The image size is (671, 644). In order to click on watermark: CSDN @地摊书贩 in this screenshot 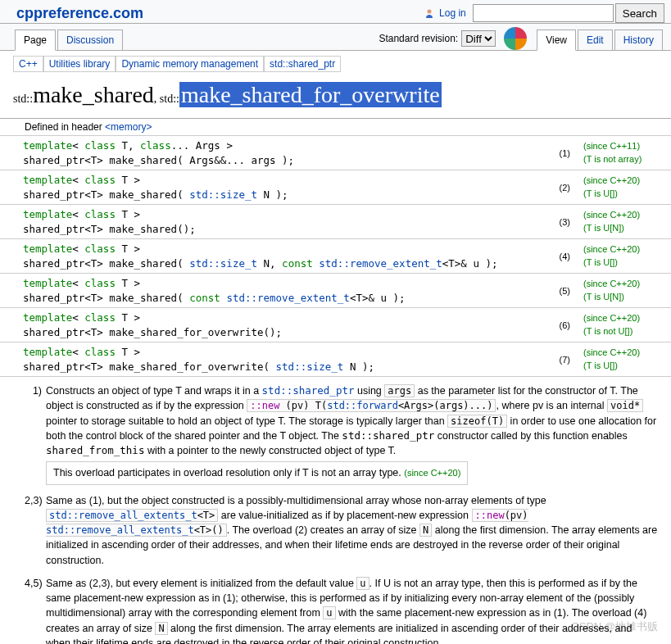, I will do `click(614, 627)`.